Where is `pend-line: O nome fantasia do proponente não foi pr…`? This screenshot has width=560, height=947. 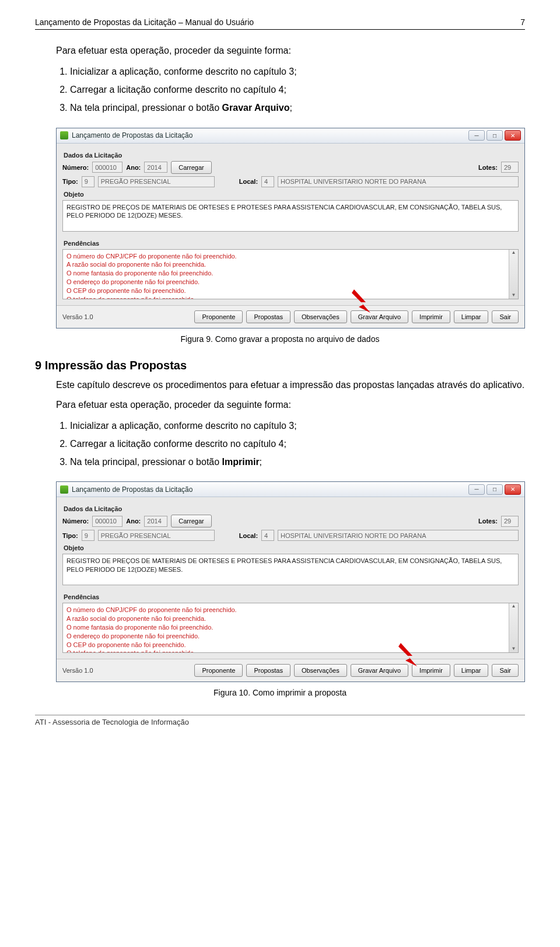
pend-line: O nome fantasia do proponente não foi pr… is located at coordinates (290, 628).